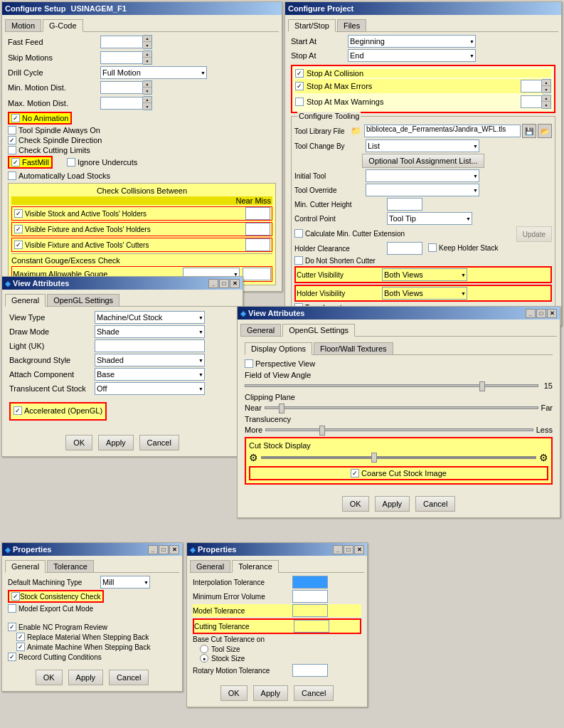  What do you see at coordinates (546, 90) in the screenshot?
I see `max-errors-down: ▼` at bounding box center [546, 90].